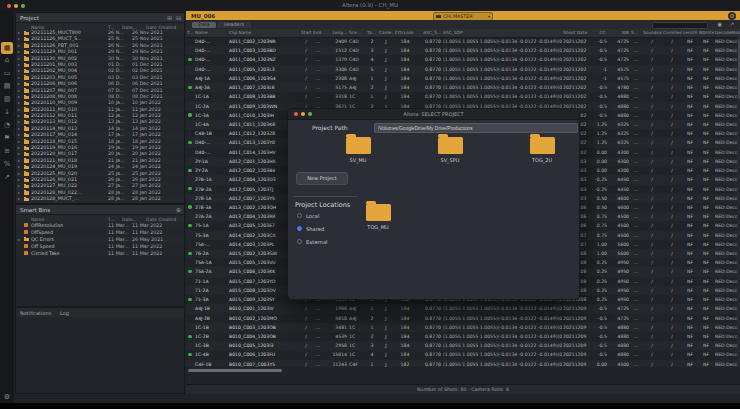 Image resolution: width=740 pixels, height=409 pixels. Describe the element at coordinates (706, 308) in the screenshot. I see `cell-nd-filter: NF` at that location.